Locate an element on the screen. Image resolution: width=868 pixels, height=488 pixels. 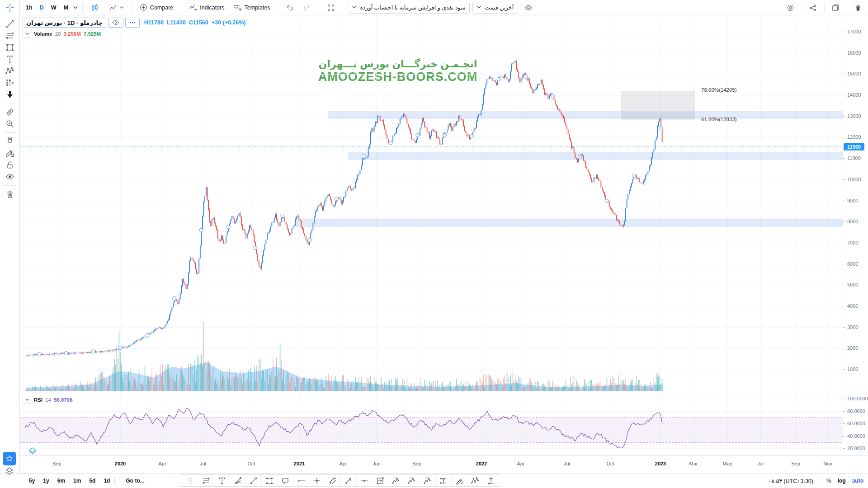
text-tool is located at coordinates (10, 59).